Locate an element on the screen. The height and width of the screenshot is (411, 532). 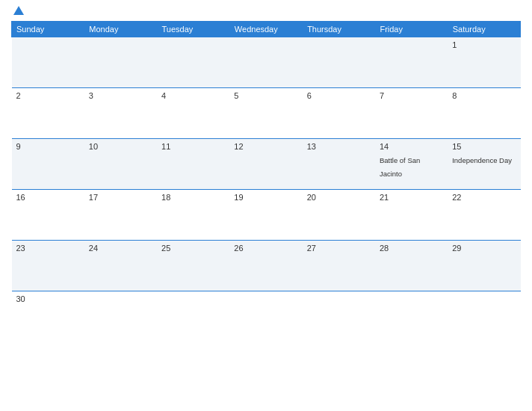
weekday-header-saturday: Saturday is located at coordinates (484, 30).